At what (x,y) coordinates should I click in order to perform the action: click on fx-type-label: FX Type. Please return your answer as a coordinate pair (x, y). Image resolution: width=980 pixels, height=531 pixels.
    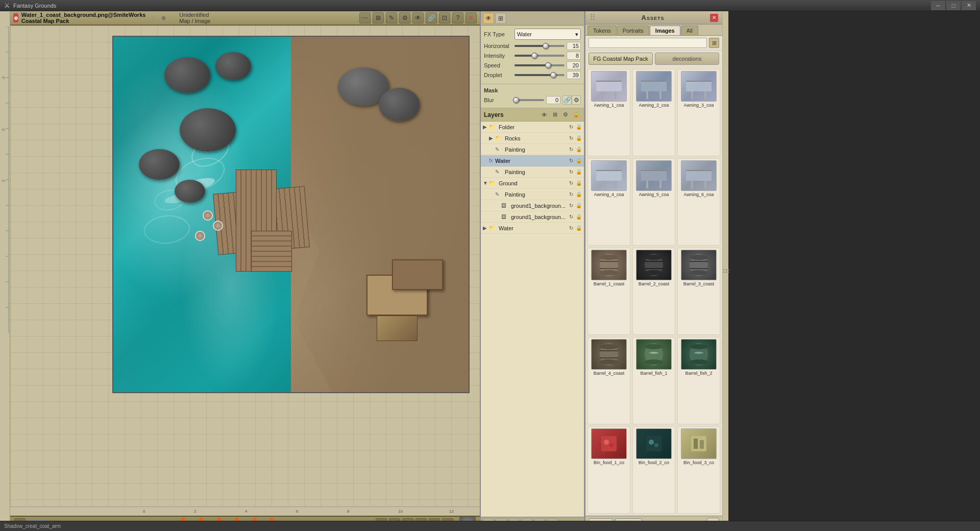
    Looking at the image, I should click on (499, 34).